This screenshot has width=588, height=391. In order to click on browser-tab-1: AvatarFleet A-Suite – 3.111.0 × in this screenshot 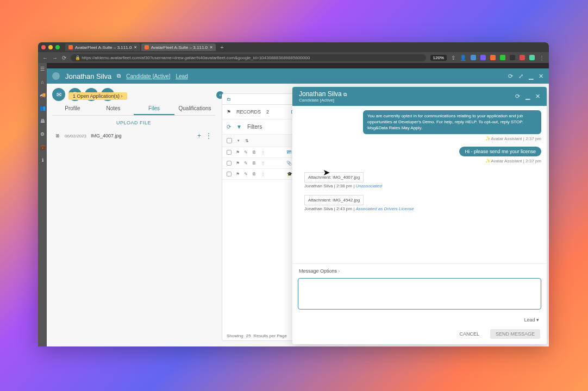, I will do `click(103, 47)`.